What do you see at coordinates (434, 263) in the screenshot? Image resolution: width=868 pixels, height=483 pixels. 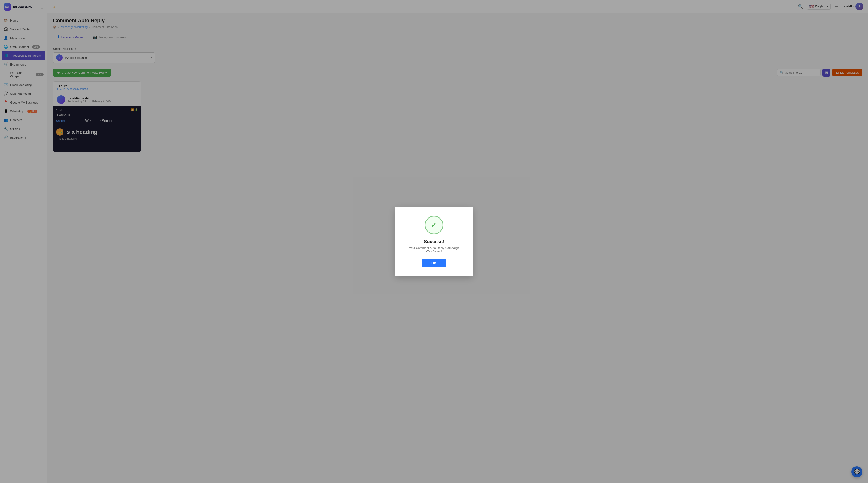 I see `ok-button: OK` at bounding box center [434, 263].